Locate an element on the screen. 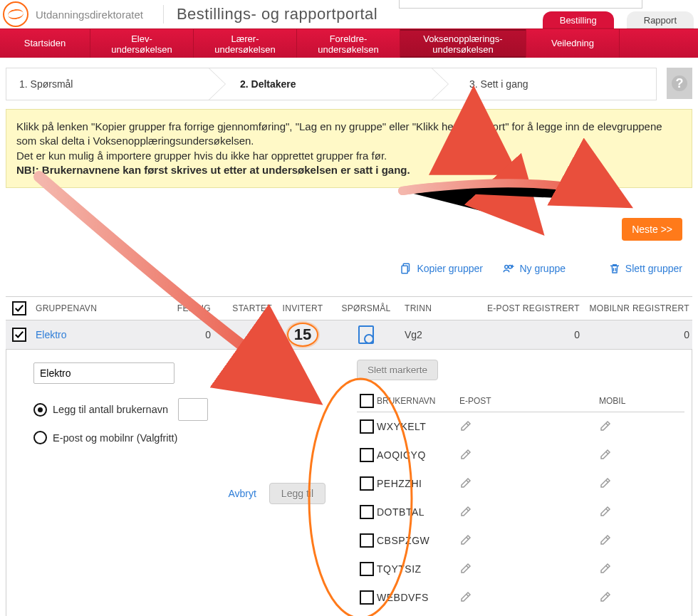 The height and width of the screenshot is (616, 698). user-row: JTHALEN is located at coordinates (521, 614).